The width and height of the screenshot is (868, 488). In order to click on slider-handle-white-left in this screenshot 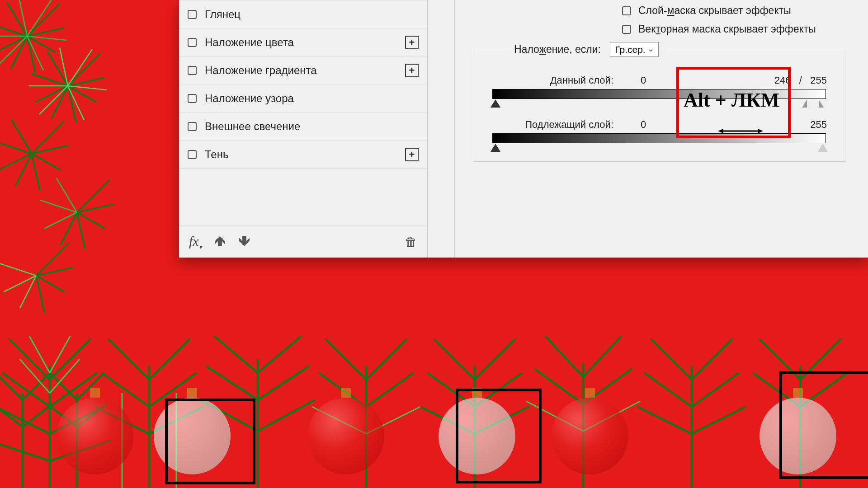, I will do `click(807, 103)`.